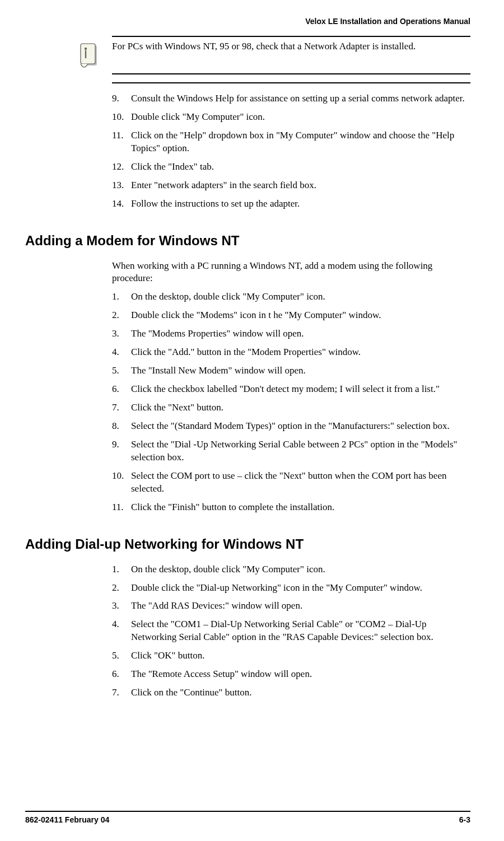  What do you see at coordinates (217, 606) in the screenshot?
I see `step-text: The "Add RAS Devices:" window will open.` at bounding box center [217, 606].